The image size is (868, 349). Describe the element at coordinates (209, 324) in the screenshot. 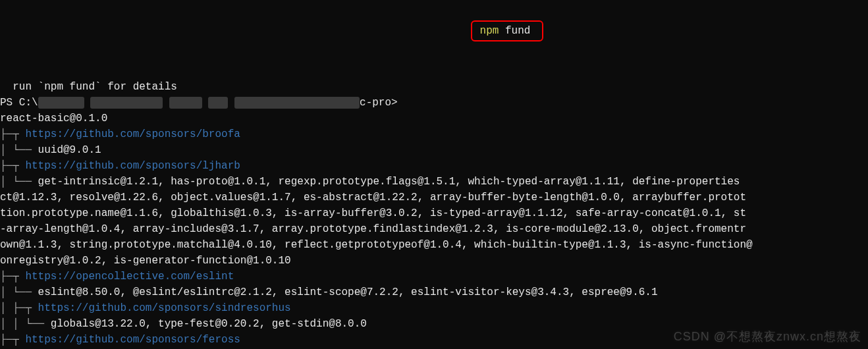

I see `package-list: globals@13.22.0, type-fest@0.20.2, get-s…` at that location.